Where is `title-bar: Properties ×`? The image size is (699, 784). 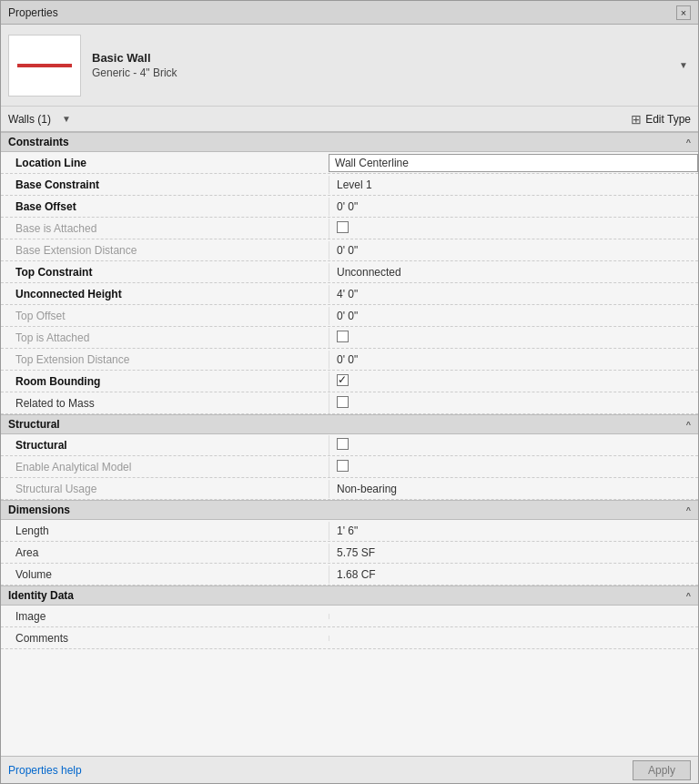 title-bar: Properties × is located at coordinates (350, 13).